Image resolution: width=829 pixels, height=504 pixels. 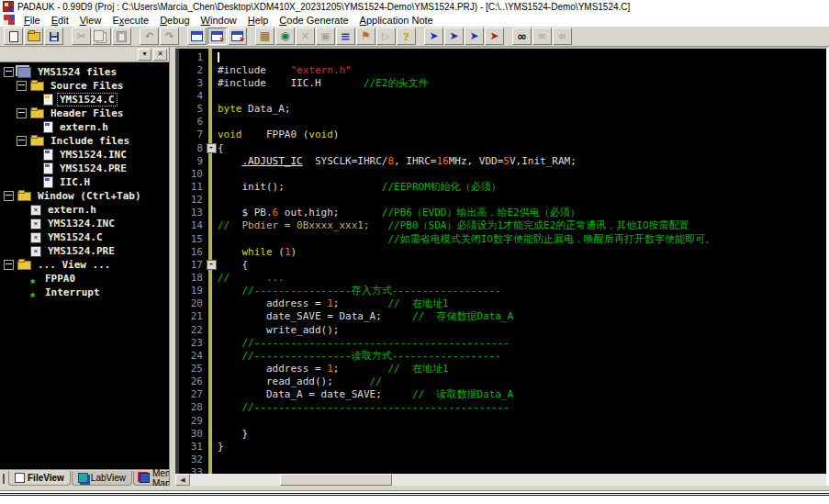 I want to click on code-line-1: 1, so click(x=501, y=57).